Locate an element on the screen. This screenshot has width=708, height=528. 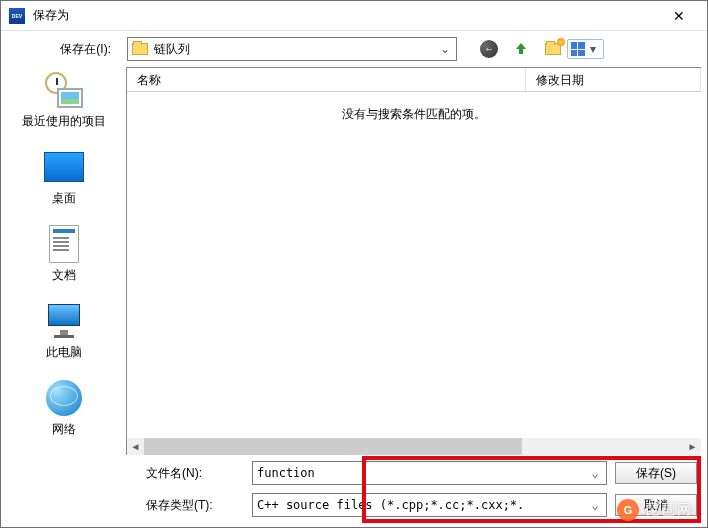
chevron-down-icon: ▾ is located at coordinates (593, 49).